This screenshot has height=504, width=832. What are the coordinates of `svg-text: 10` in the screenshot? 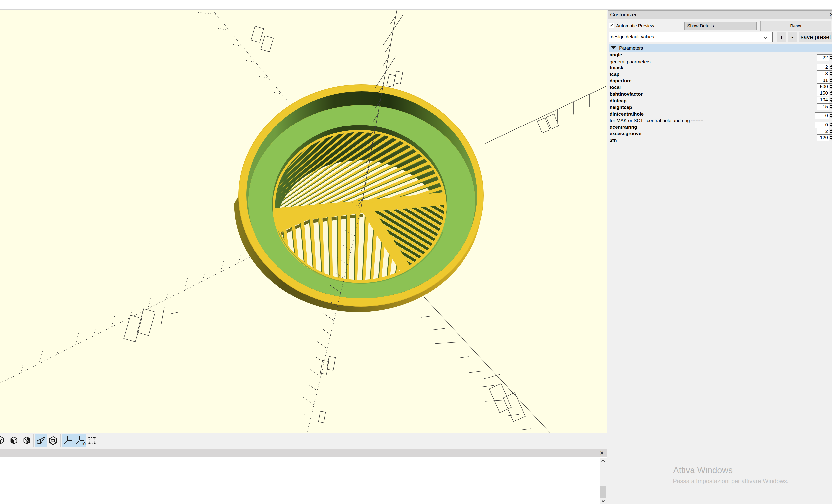 It's located at (83, 444).